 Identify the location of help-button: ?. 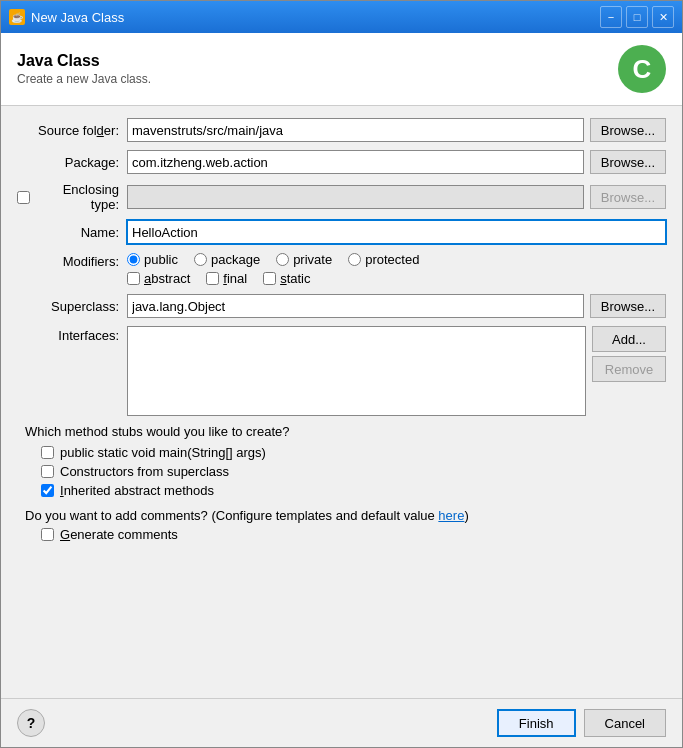
(31, 723).